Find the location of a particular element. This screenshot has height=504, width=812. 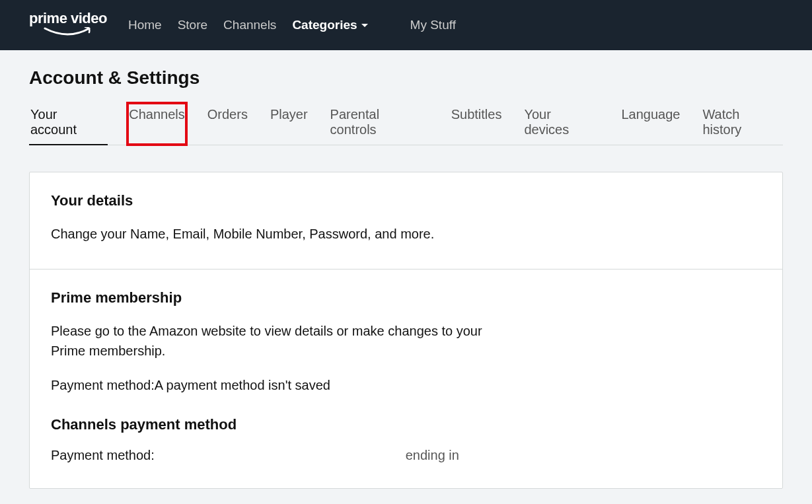

prime-heading: Prime membership is located at coordinates (406, 298).